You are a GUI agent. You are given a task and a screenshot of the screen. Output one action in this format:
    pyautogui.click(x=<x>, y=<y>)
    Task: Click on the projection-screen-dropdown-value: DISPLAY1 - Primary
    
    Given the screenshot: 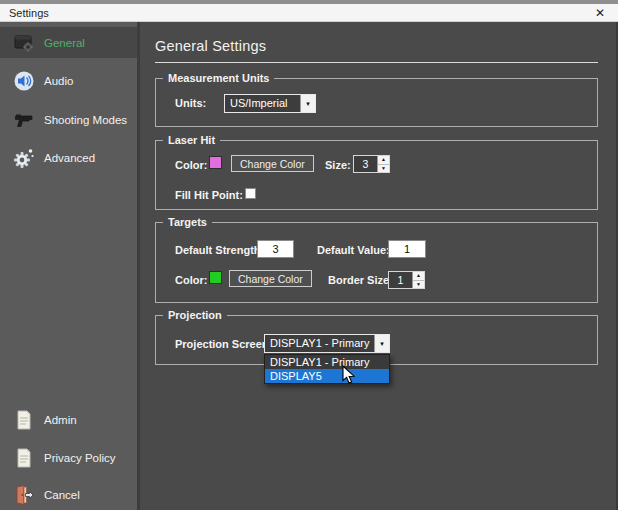 What is the action you would take?
    pyautogui.click(x=320, y=344)
    